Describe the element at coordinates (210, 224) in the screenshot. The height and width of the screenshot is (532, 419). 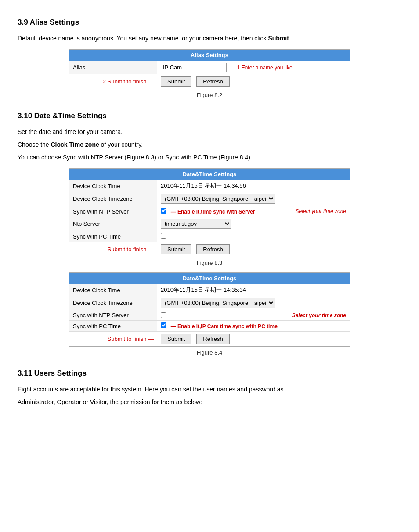
I see `fig83-row4: Ntp Server time.nist.gov` at that location.